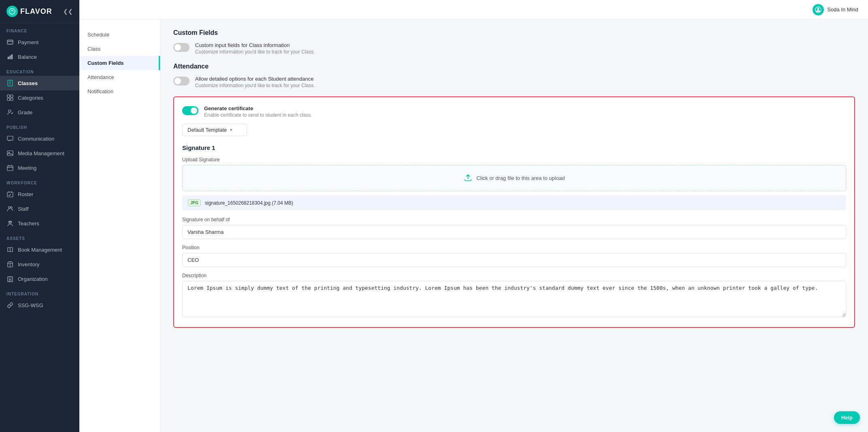 This screenshot has width=868, height=432. What do you see at coordinates (40, 168) in the screenshot?
I see `sidebar-item-meeting: Meeting` at bounding box center [40, 168].